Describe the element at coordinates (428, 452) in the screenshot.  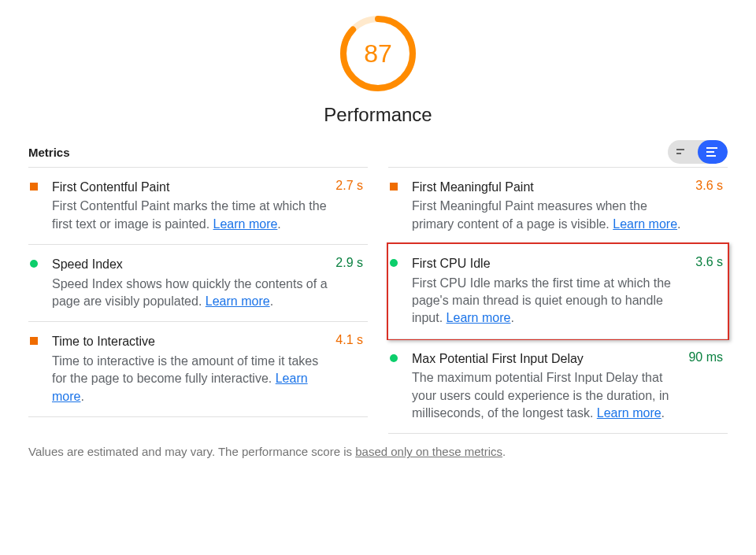
I see `disclaimer-link: based only on these metrics` at that location.